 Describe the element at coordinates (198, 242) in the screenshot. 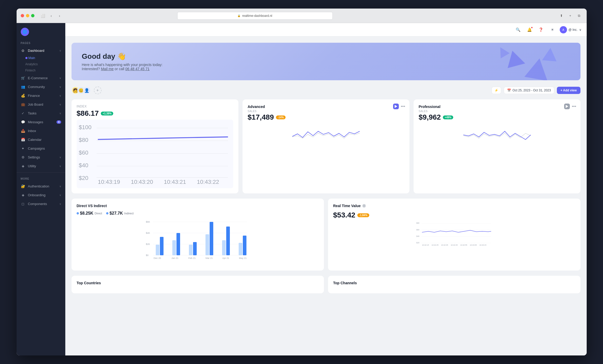

I see `bar-chart-svg: $6K $4K $2K $0` at that location.